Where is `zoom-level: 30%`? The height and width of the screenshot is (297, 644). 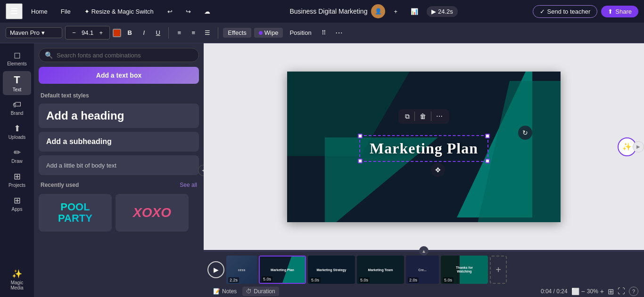
zoom-level: 30% is located at coordinates (593, 291).